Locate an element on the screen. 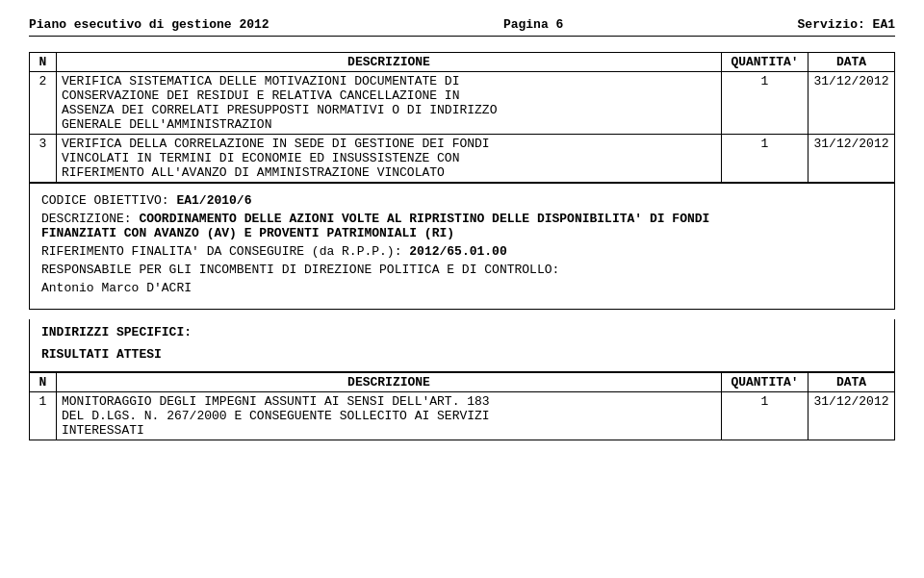  header-service: Servizio: EA1 is located at coordinates (847, 25).